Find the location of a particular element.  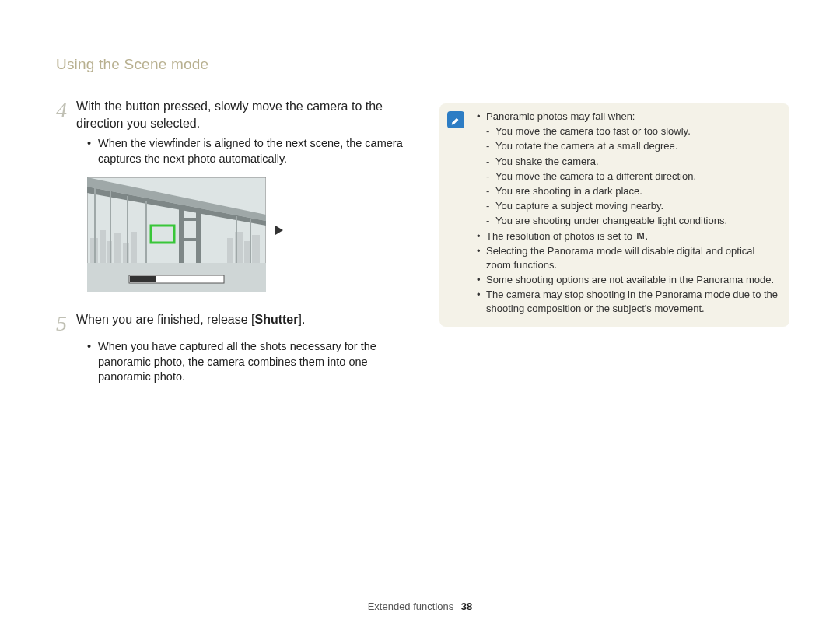

note-dash: You rotate the camera at a small degree. is located at coordinates (628, 146).